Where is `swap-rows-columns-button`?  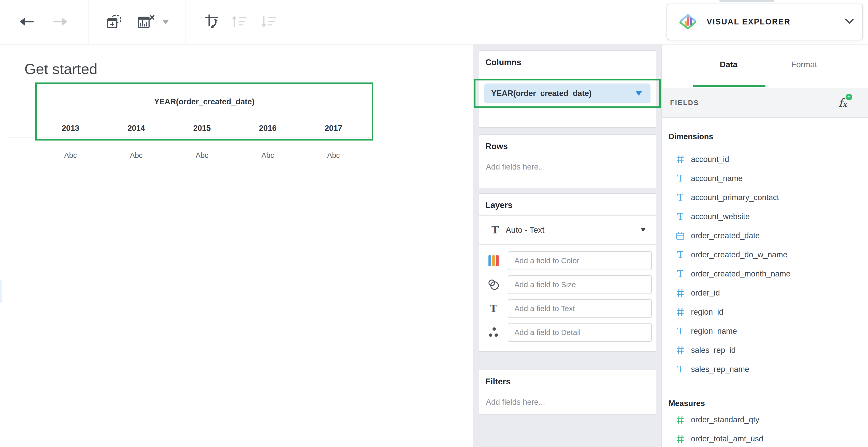
swap-rows-columns-button is located at coordinates (212, 22).